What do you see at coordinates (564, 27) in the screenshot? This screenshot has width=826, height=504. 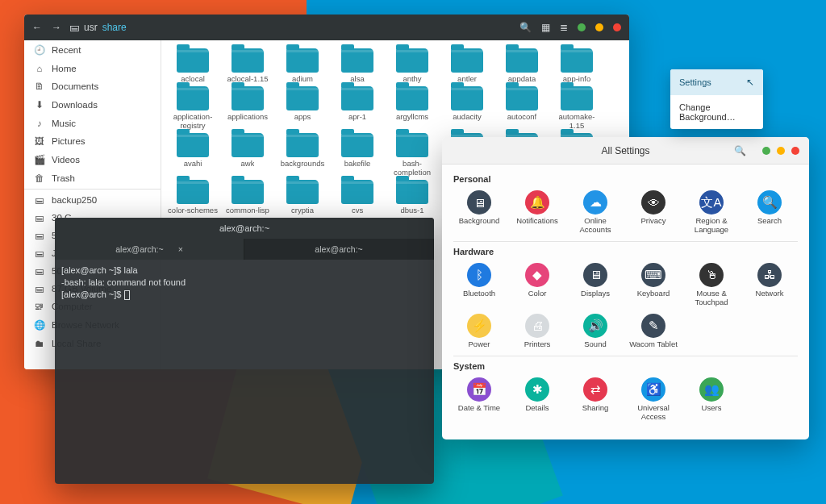 I see `list-view-icon: ≣` at bounding box center [564, 27].